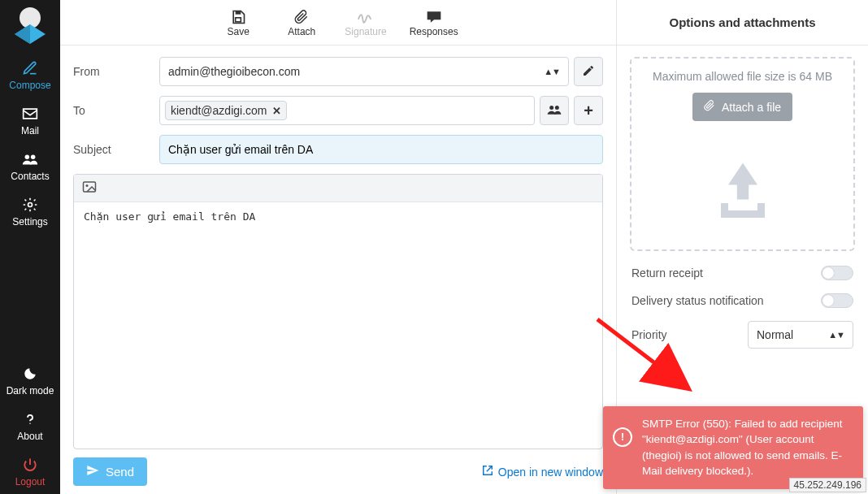  I want to click on open-new-window-link: Open in new window, so click(543, 471).